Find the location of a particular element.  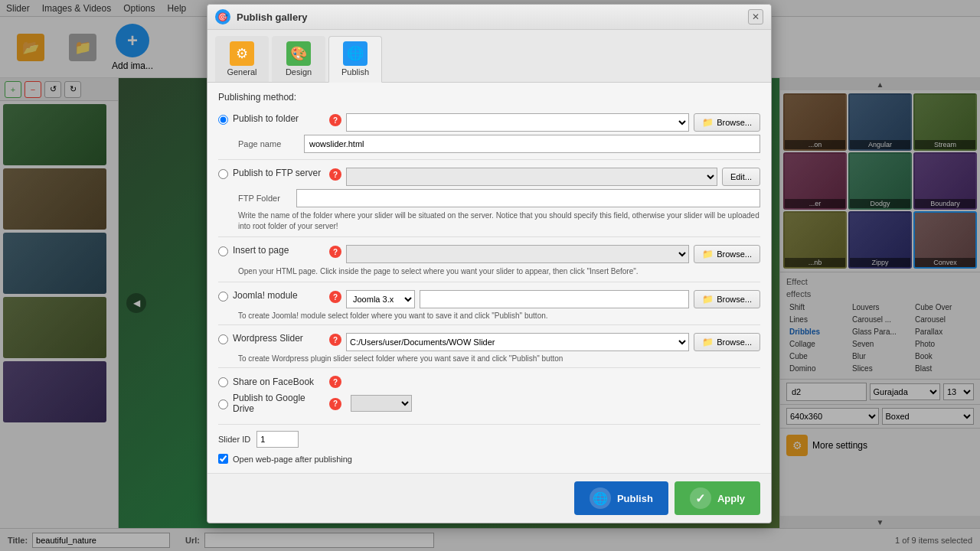

ftp-help-icon: ? is located at coordinates (335, 174).